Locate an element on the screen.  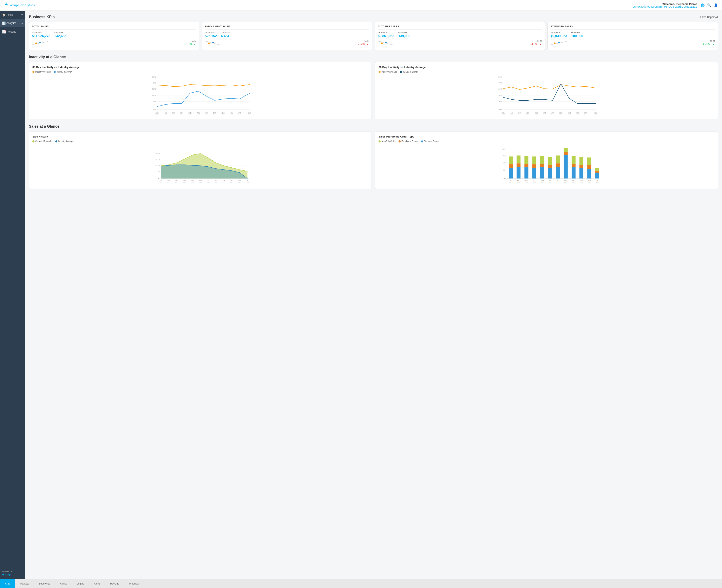
header-right: Welcome, Stephanie Pierce English, (UTC-… is located at coordinates (675, 5).